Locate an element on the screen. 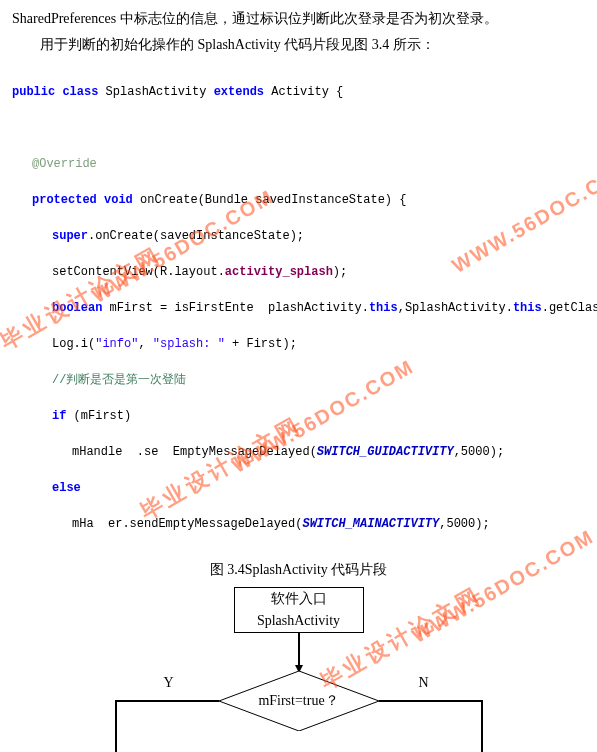 The image size is (597, 752). paragraph-1: SharedPreferences 中标志位的信息，通过标识位判断此次登录是否为… is located at coordinates (298, 19).